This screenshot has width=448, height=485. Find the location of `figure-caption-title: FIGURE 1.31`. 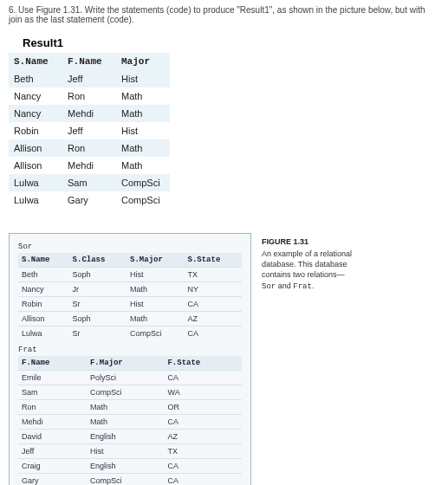

figure-caption-title: FIGURE 1.31 is located at coordinates (309, 242).